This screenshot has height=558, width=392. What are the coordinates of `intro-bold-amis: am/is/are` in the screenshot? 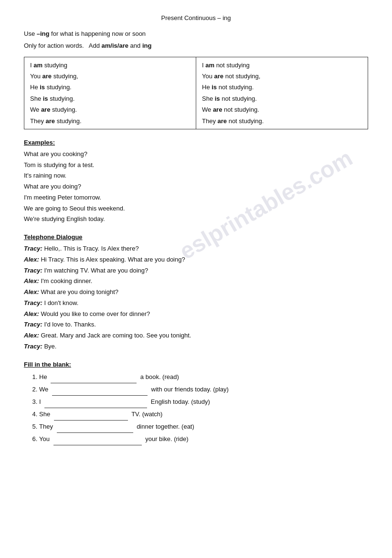 It's located at (115, 46).